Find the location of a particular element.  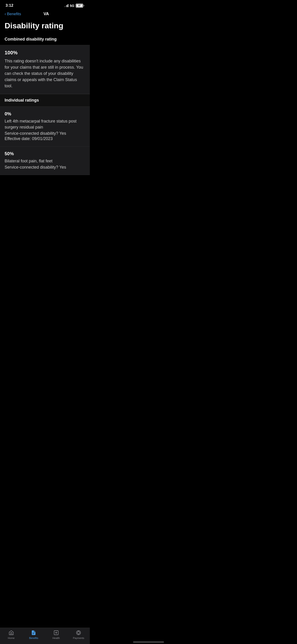

page-title: Disability rating is located at coordinates (45, 26).